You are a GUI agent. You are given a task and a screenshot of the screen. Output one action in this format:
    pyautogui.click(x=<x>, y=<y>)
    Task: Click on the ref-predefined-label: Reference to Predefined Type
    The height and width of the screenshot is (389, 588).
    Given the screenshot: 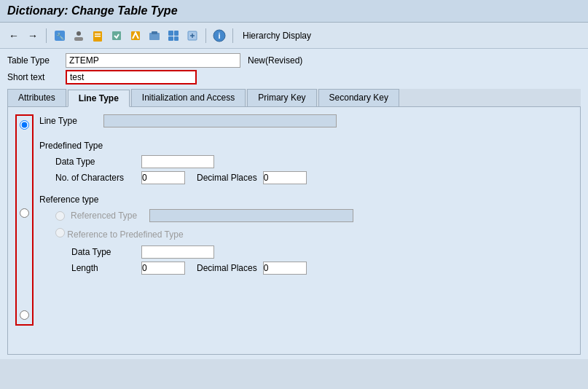 What is the action you would take?
    pyautogui.click(x=125, y=235)
    